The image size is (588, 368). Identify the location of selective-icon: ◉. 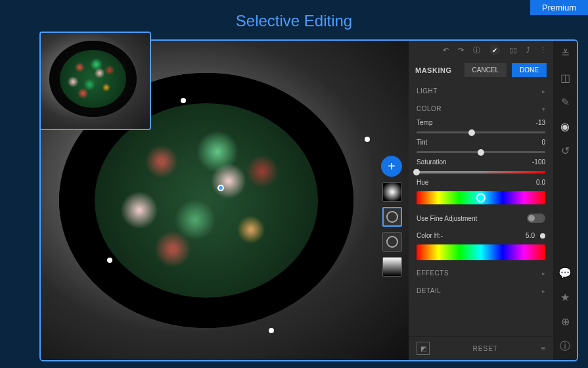
(565, 126).